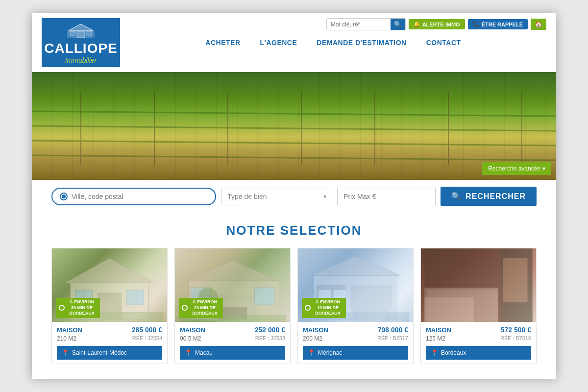  What do you see at coordinates (190, 339) in the screenshot?
I see `property-size-2: 90.5 M2` at bounding box center [190, 339].